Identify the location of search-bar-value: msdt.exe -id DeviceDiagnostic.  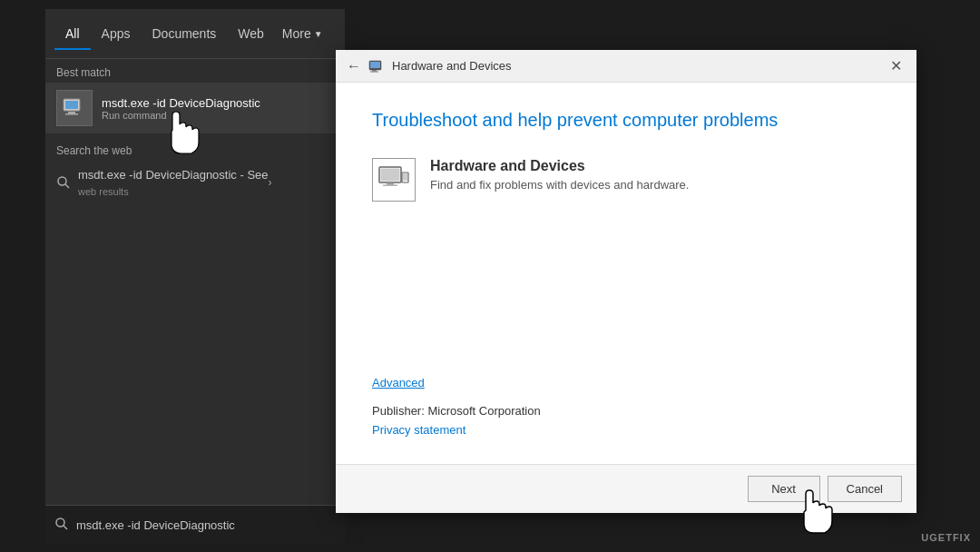
(156, 525).